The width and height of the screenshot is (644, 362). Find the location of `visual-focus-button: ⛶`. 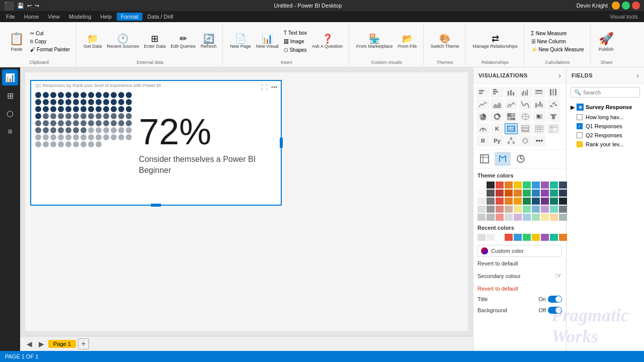

visual-focus-button: ⛶ is located at coordinates (264, 87).